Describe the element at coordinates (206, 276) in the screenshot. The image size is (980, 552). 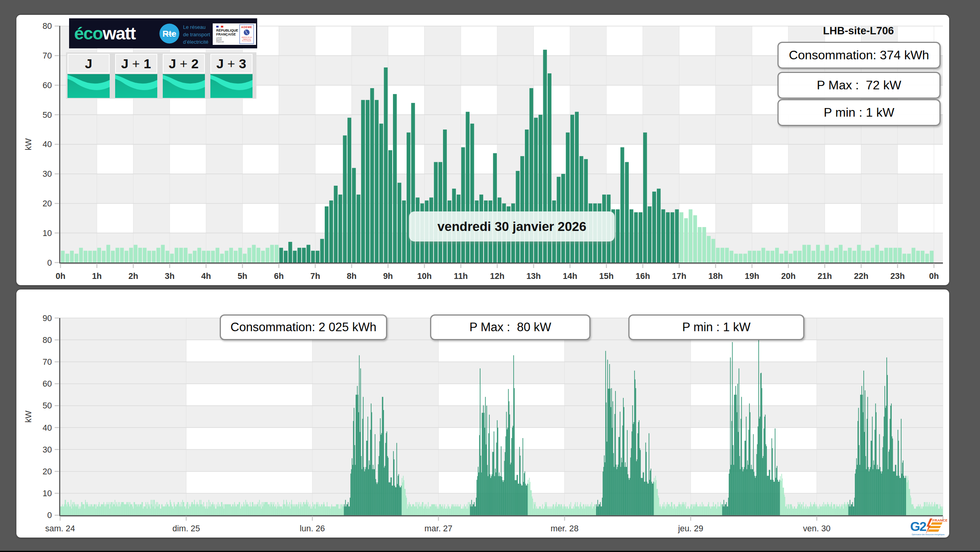
I see `svg-text: 4h` at that location.